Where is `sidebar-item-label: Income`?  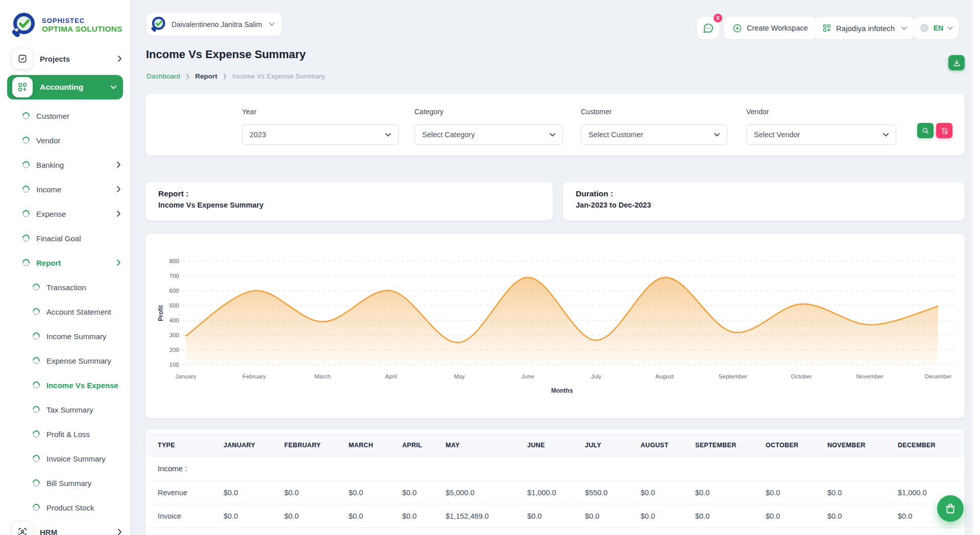 sidebar-item-label: Income is located at coordinates (49, 190).